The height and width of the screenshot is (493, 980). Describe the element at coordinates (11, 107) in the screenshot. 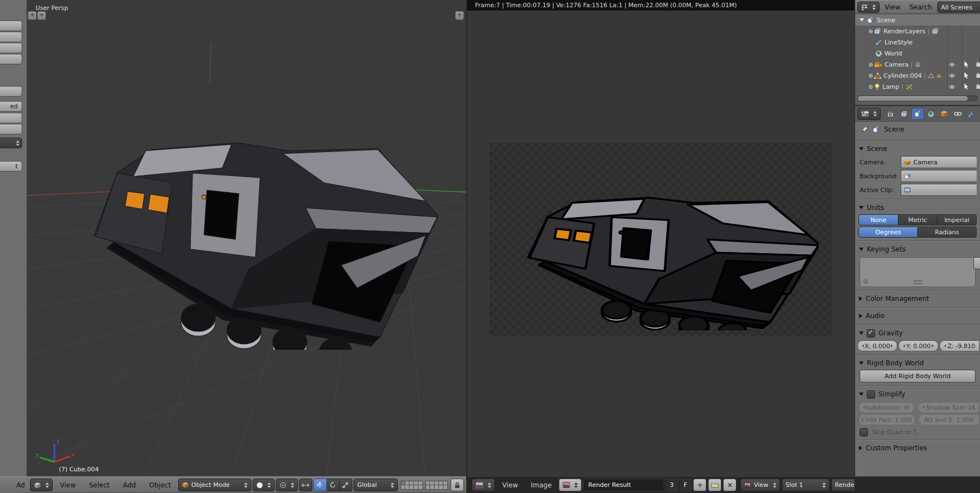

I see `partial-button-ed: ed` at that location.